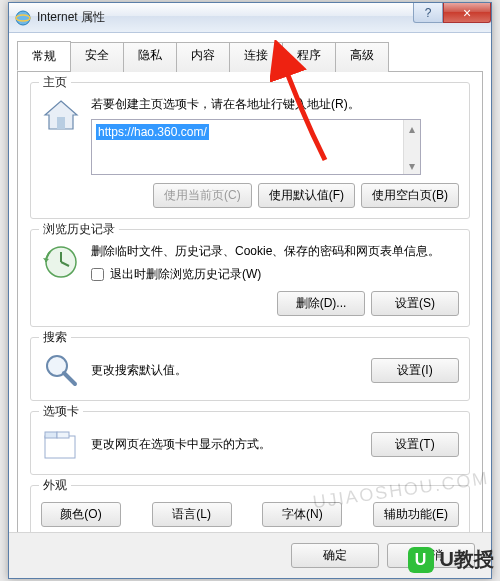 The height and width of the screenshot is (581, 500). What do you see at coordinates (250, 18) in the screenshot?
I see `titlebar: Internet 属性 ? ×` at bounding box center [250, 18].